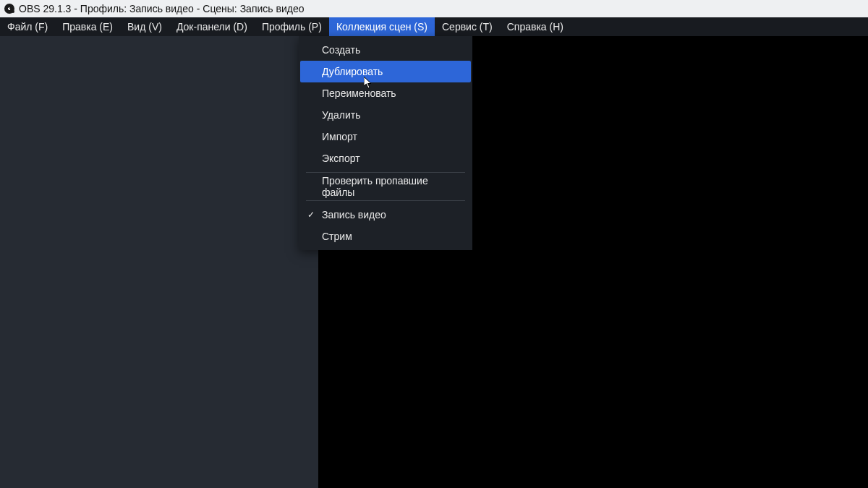 The width and height of the screenshot is (868, 488). What do you see at coordinates (386, 187) in the screenshot?
I see `dd-item-check-missing: Проверить пропавшие файлы` at bounding box center [386, 187].